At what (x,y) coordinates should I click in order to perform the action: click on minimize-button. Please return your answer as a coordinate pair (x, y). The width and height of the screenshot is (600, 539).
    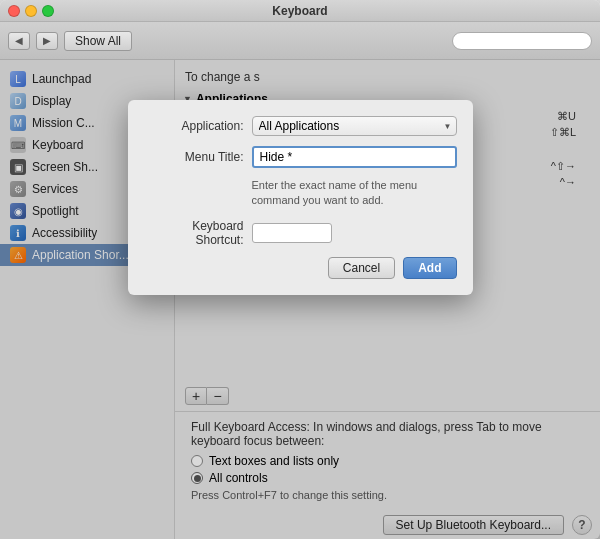
    Looking at the image, I should click on (31, 11).